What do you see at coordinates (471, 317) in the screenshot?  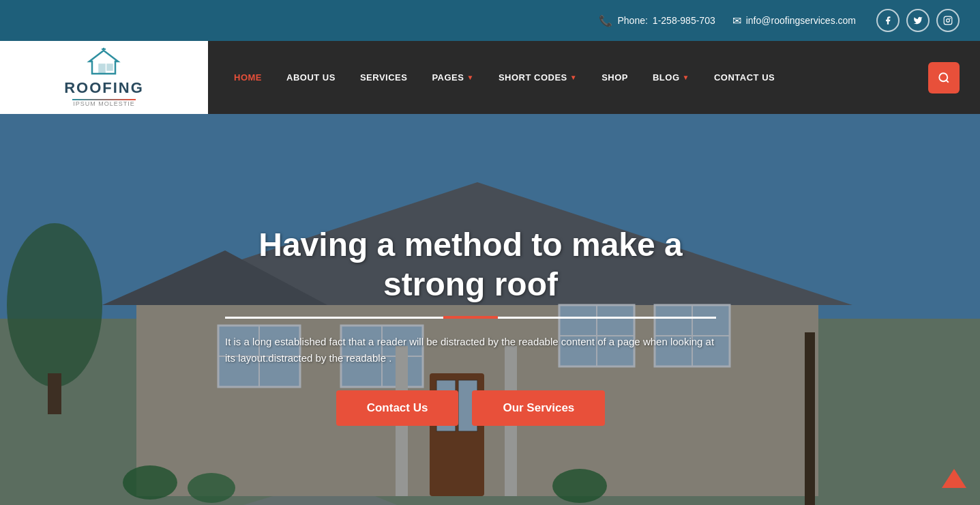 I see `hero-divider-accent` at bounding box center [471, 317].